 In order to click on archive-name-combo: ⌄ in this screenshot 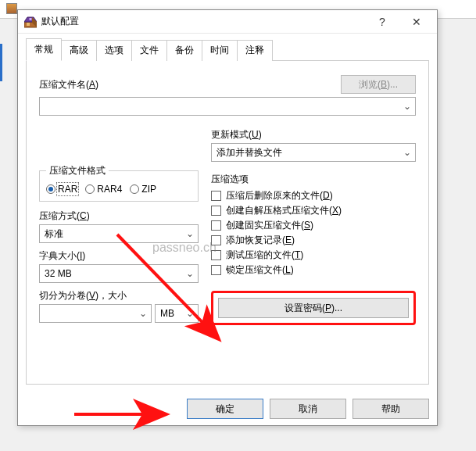, I will do `click(227, 106)`.